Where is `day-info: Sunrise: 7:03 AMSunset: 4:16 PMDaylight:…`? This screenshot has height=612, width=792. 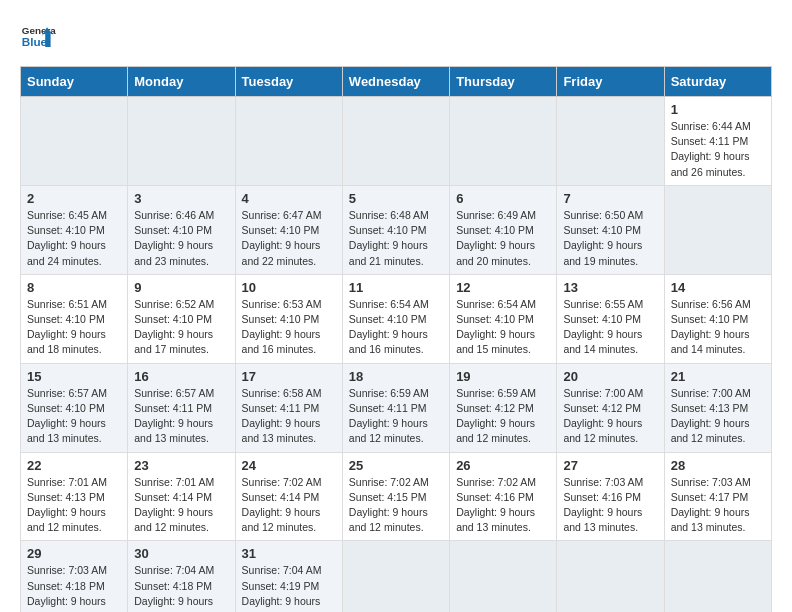 day-info: Sunrise: 7:03 AMSunset: 4:16 PMDaylight:… is located at coordinates (610, 506).